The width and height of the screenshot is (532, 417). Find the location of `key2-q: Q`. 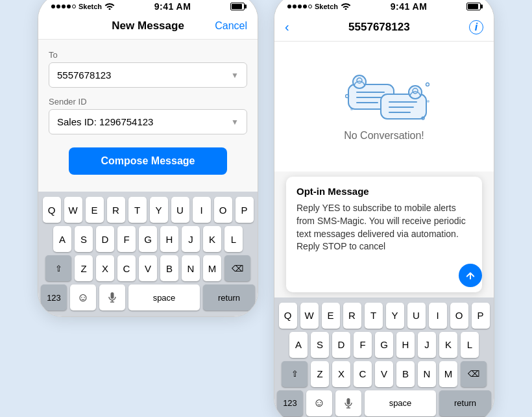

key2-q: Q is located at coordinates (288, 316).